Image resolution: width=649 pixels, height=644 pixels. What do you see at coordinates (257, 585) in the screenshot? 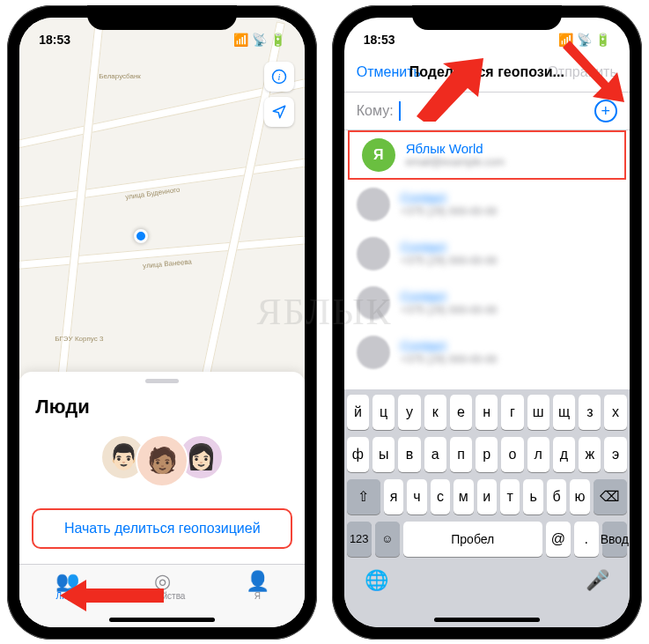
I see `tab-me: 👤 Я` at bounding box center [257, 585].